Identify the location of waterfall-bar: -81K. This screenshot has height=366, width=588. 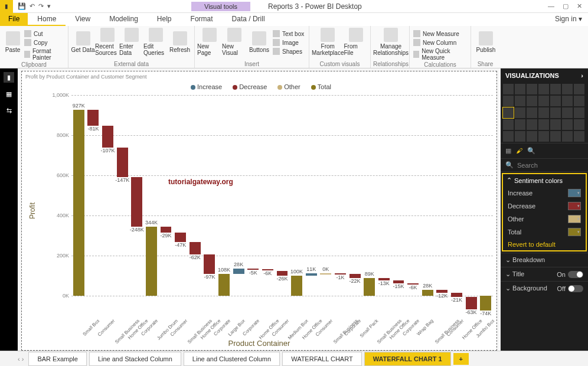
(93, 118).